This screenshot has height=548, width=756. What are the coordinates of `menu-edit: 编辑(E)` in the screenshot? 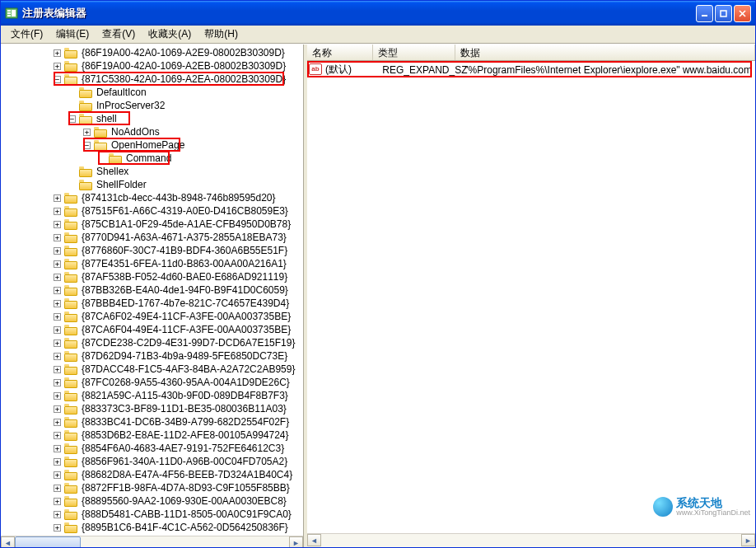 It's located at (72, 35).